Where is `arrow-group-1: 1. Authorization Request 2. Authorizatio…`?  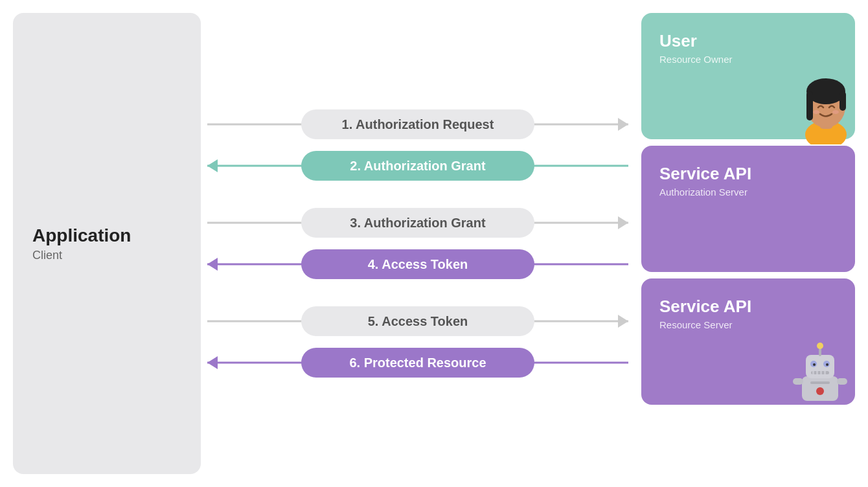 arrow-group-1: 1. Authorization Request 2. Authorizatio… is located at coordinates (418, 145).